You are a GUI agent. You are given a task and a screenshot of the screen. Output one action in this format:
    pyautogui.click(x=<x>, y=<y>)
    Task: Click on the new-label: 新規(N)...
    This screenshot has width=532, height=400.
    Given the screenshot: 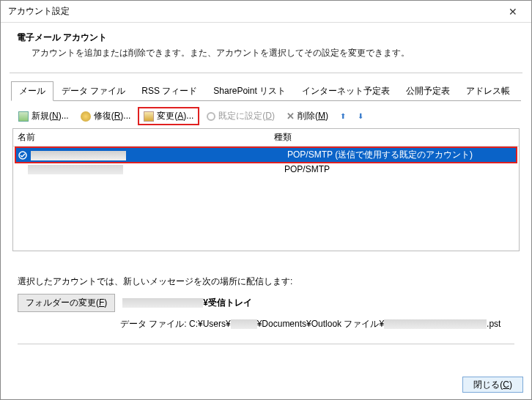 What is the action you would take?
    pyautogui.click(x=50, y=116)
    